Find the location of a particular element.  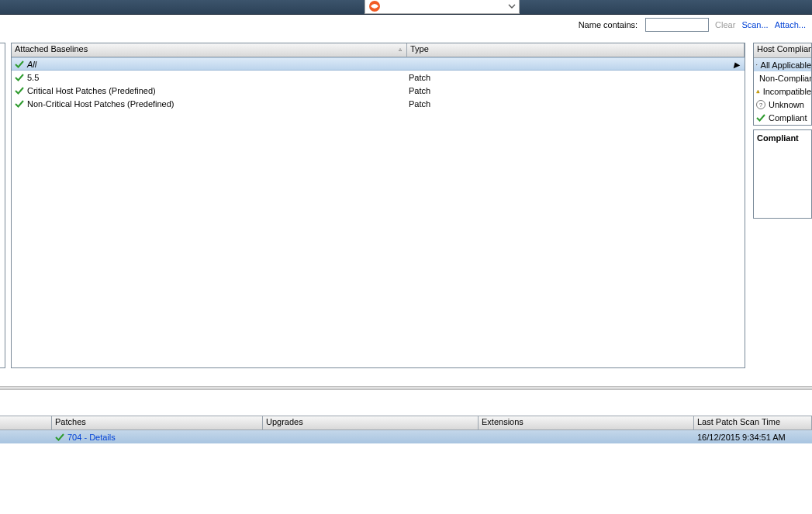

name-contains-label: Name contains: is located at coordinates (608, 25).